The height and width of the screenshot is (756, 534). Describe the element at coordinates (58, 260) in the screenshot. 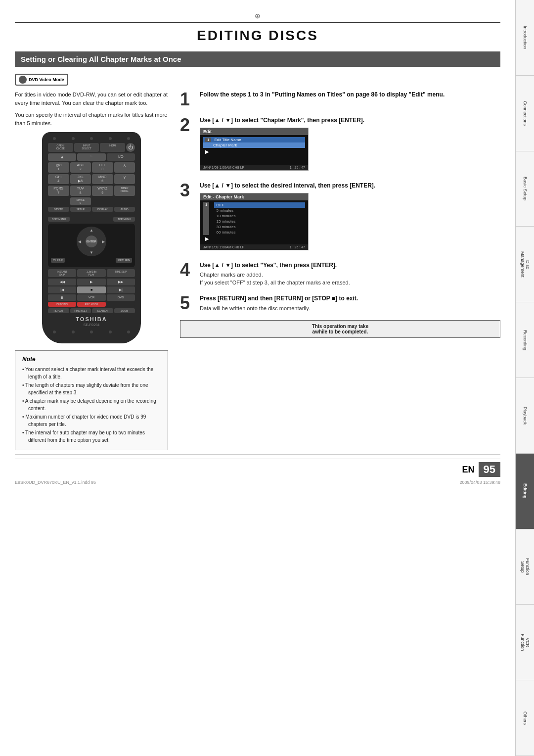

I see `btn-clear: CLEAR` at that location.